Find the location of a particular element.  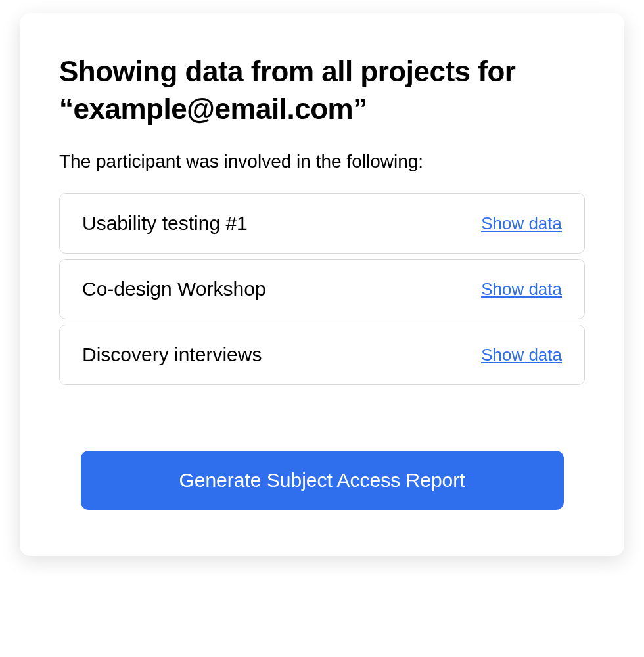

project-name: Co-design Workshop is located at coordinates (174, 289).